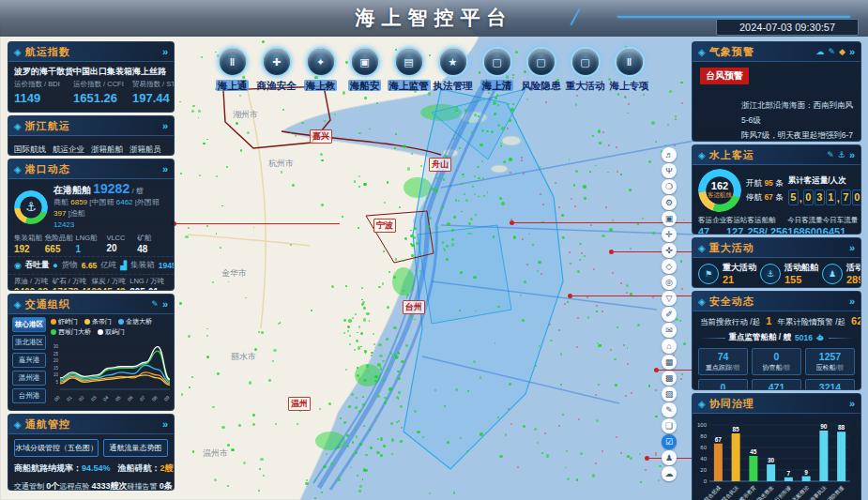 The width and height of the screenshot is (868, 500). What do you see at coordinates (452, 69) in the screenshot?
I see `app-button-执法管理: ★执法管理` at bounding box center [452, 69].